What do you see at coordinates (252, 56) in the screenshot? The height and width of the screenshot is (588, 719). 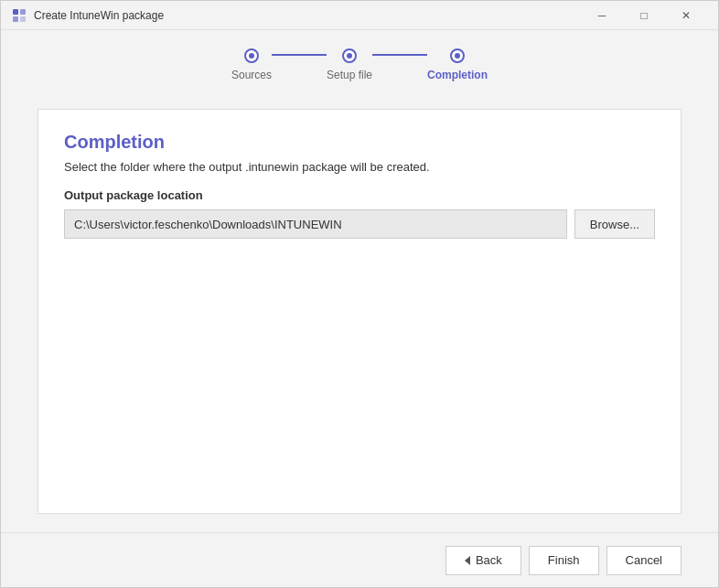 I see `step-sources-inner` at bounding box center [252, 56].